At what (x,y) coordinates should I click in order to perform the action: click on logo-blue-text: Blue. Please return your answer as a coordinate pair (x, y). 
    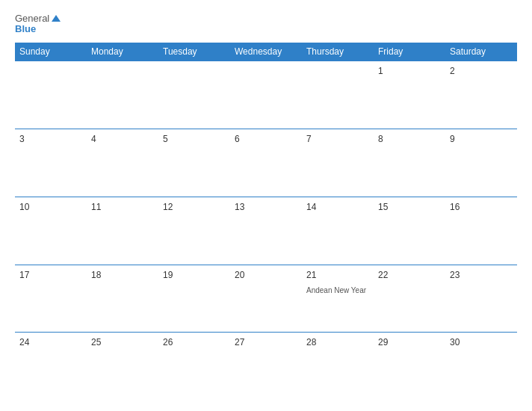
    Looking at the image, I should click on (37, 29).